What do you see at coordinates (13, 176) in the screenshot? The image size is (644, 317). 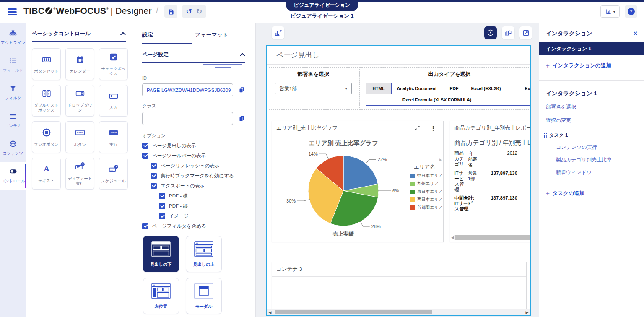 I see `sidebar-item-controls: コントロール` at bounding box center [13, 176].